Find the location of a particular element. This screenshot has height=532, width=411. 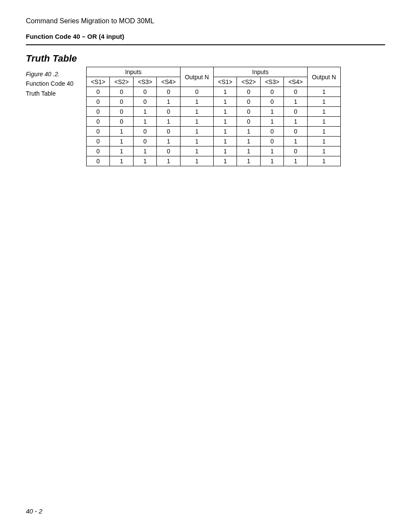

page-subheader: Function Code 40 – OR (4 input) is located at coordinates (206, 36).